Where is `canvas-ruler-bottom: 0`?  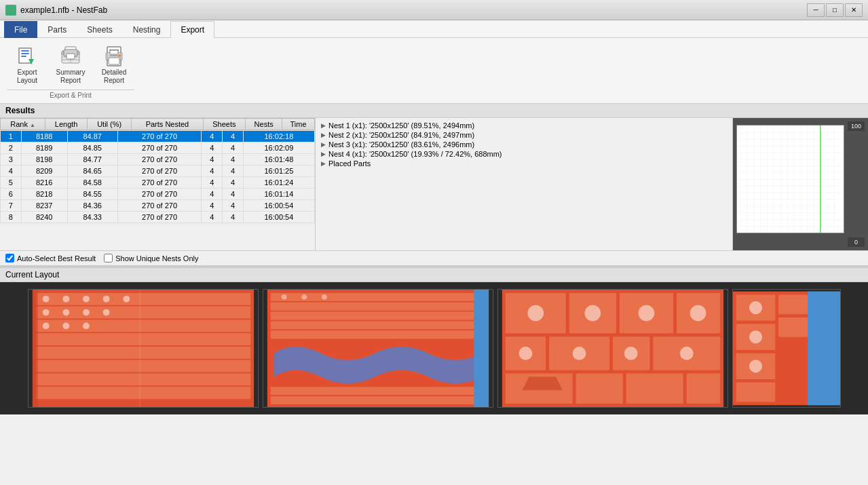
canvas-ruler-bottom: 0 is located at coordinates (856, 242).